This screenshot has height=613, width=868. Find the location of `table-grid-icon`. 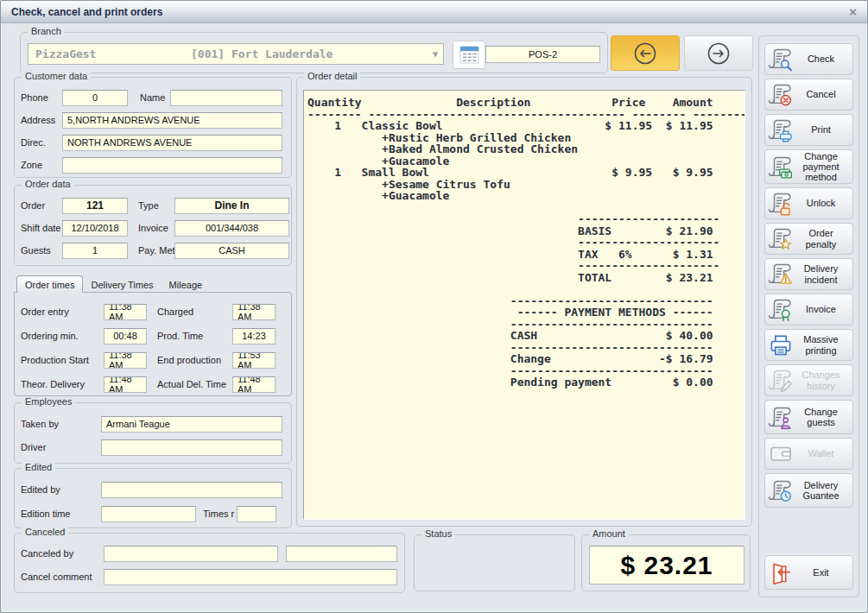

table-grid-icon is located at coordinates (470, 55).